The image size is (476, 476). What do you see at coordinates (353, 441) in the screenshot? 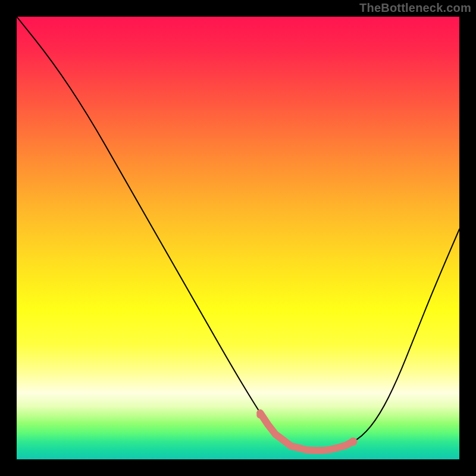
I see `trough-dot-right` at bounding box center [353, 441].